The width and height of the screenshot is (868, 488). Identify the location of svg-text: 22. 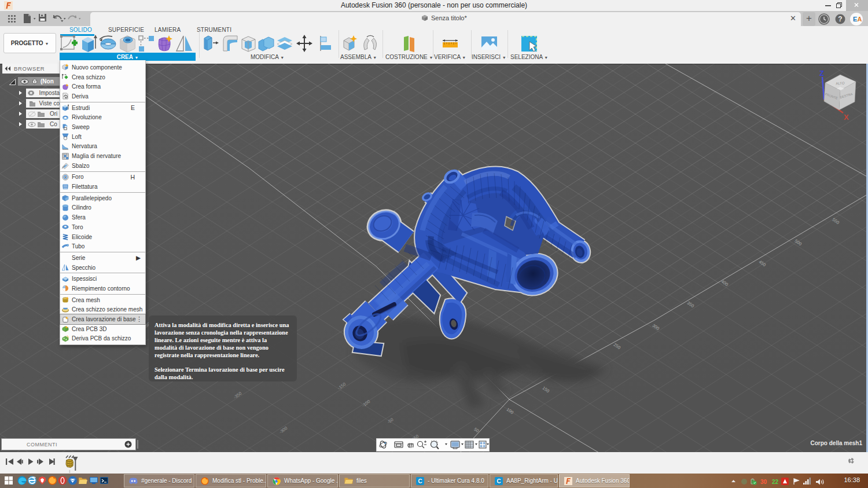
(775, 482).